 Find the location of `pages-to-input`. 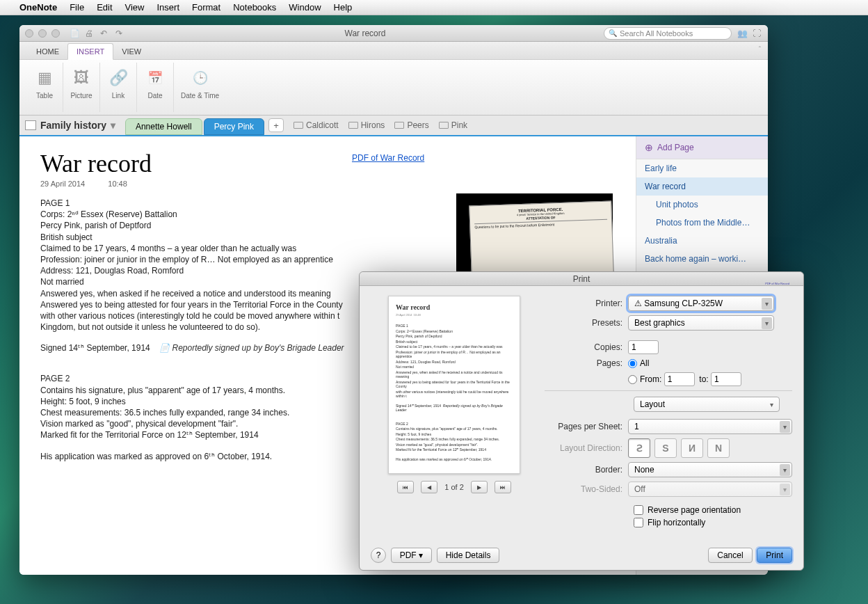

pages-to-input is located at coordinates (726, 379).